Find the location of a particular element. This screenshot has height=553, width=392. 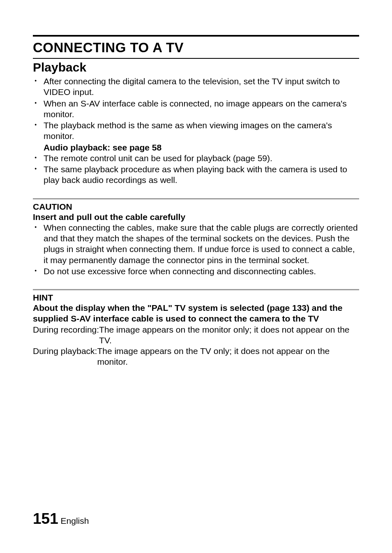

section-heading: Playback is located at coordinates (196, 67).